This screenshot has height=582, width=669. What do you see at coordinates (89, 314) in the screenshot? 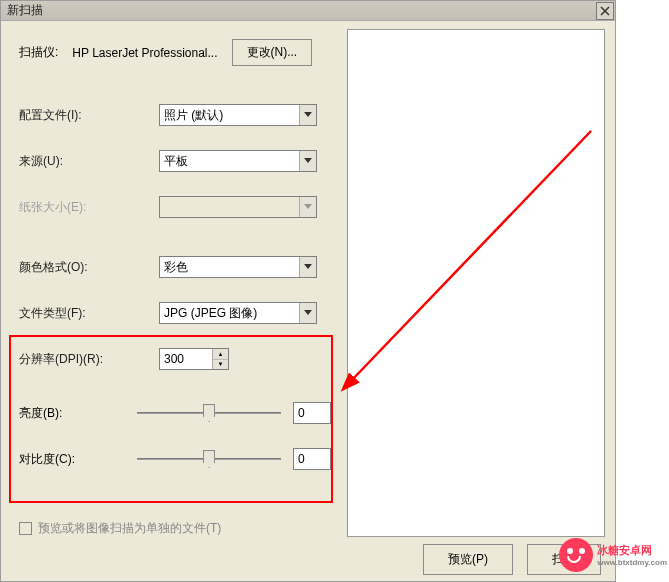
I see `filetype-label: 文件类型(F):` at bounding box center [89, 314].